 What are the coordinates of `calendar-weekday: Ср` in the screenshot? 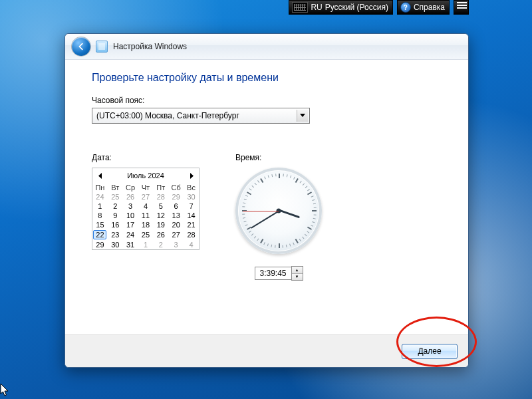 It's located at (130, 188).